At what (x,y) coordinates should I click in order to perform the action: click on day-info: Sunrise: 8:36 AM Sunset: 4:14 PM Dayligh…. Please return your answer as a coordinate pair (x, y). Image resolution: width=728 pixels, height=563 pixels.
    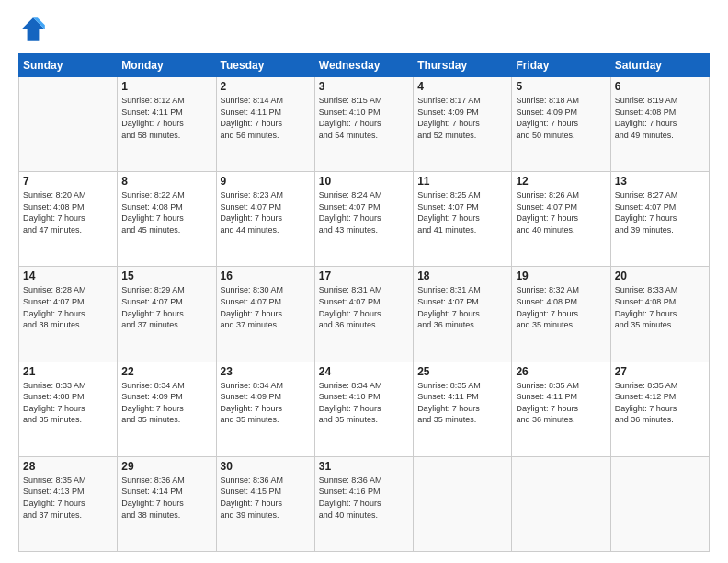
    Looking at the image, I should click on (166, 498).